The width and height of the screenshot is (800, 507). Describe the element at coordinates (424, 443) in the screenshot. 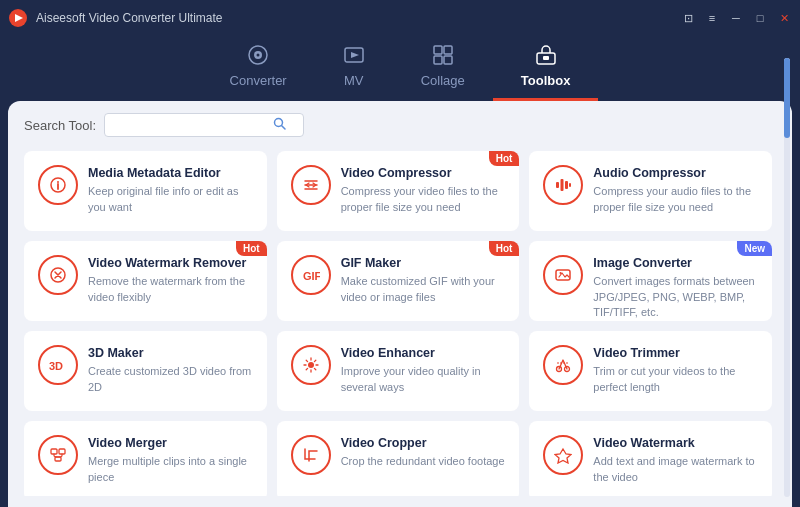

I see `tool-title-video-cropper: Video Cropper` at that location.